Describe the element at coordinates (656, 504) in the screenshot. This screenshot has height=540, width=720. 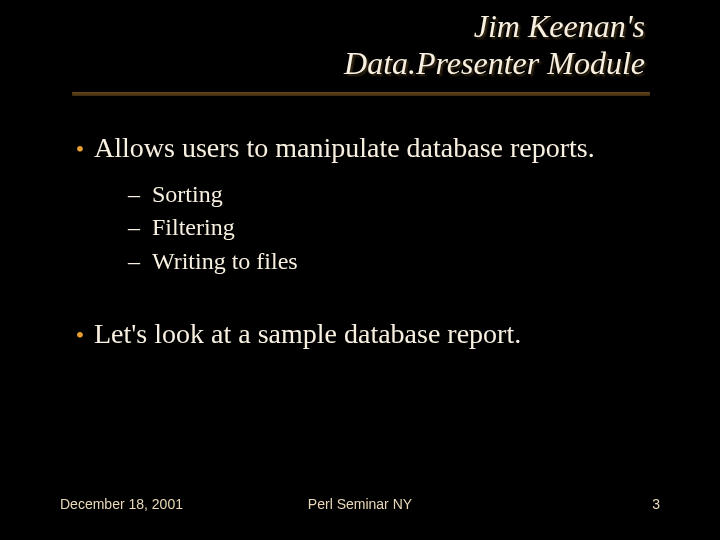
I see `footer-page-number: 3` at that location.